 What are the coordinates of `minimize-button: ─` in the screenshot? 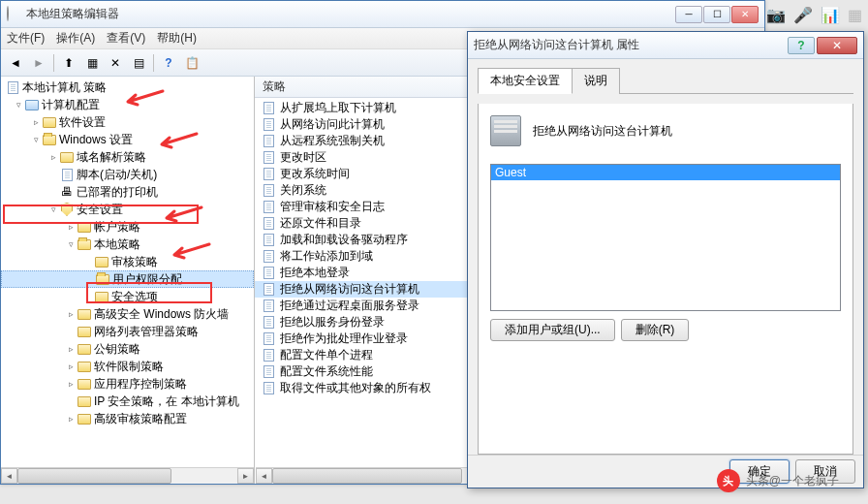 It's located at (689, 15).